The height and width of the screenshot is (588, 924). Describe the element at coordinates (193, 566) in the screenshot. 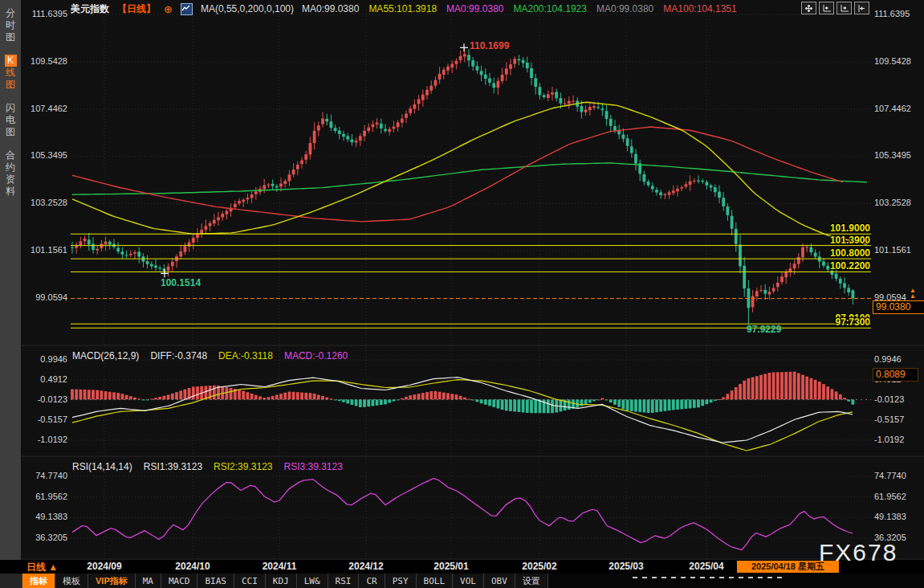

I see `date-label: 2024/10` at that location.